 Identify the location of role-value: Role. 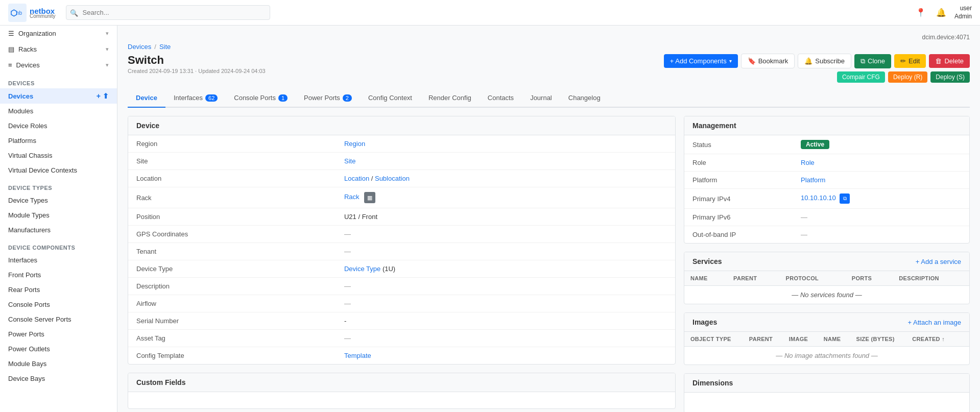
(808, 162).